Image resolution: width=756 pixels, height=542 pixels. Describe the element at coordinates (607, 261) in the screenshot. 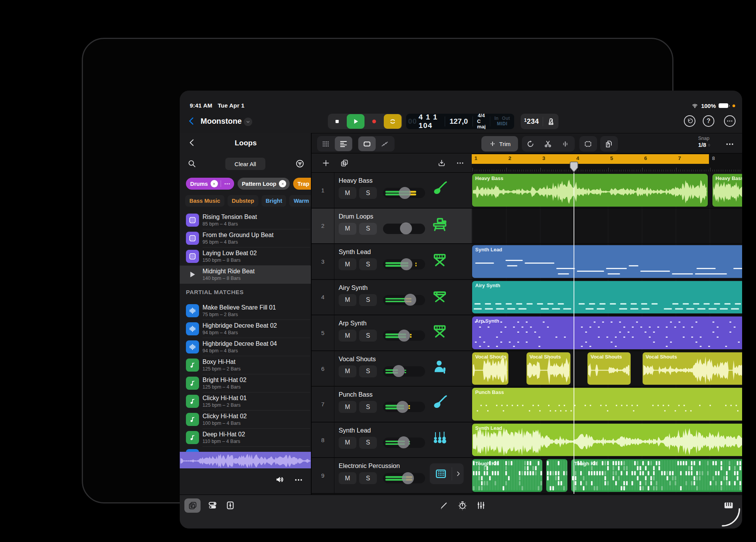

I see `region-synth-lead: Synth Lead` at that location.